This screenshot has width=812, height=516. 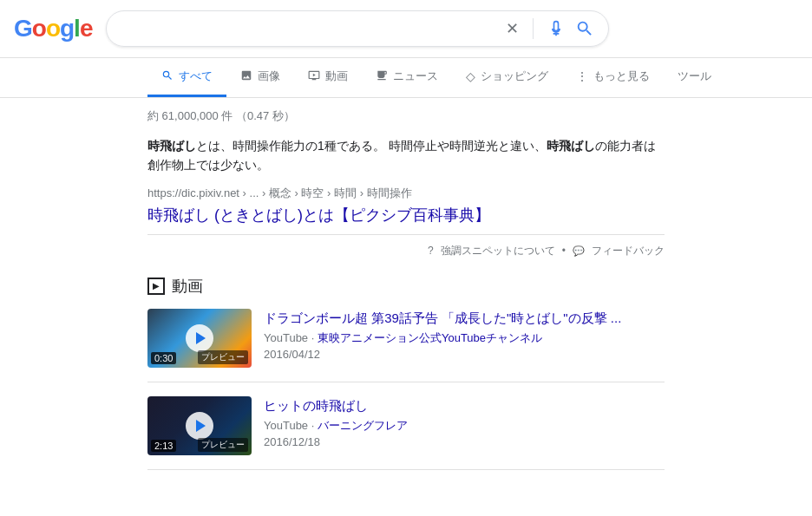 I want to click on tab-video: 動画, so click(x=328, y=78).